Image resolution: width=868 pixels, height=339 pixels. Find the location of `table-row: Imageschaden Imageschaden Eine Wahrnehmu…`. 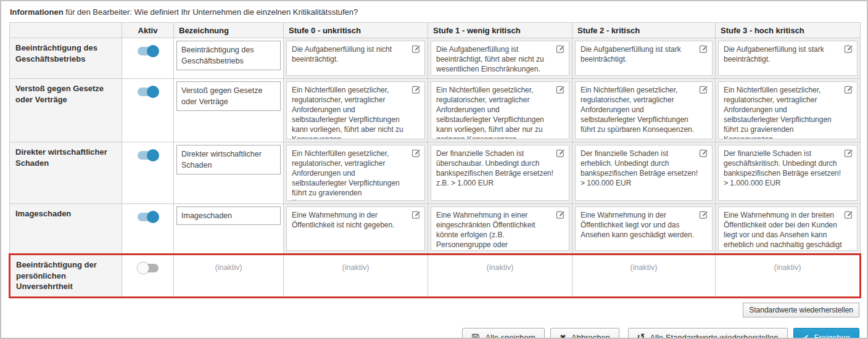

table-row: Imageschaden Imageschaden Eine Wahrnehmu… is located at coordinates (436, 229).